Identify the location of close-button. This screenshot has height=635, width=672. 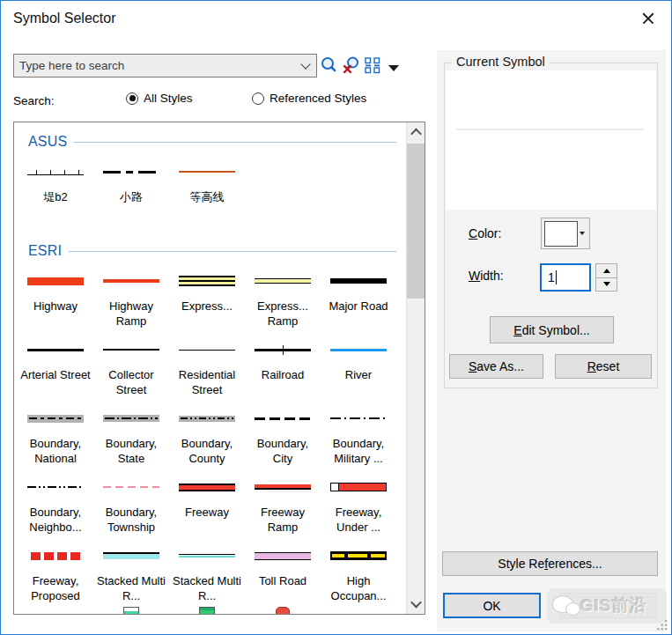
(648, 18).